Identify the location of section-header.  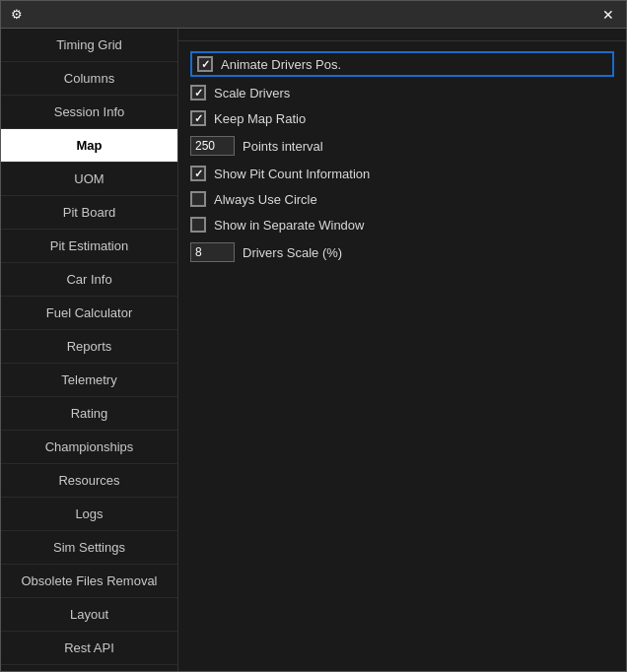
(402, 35).